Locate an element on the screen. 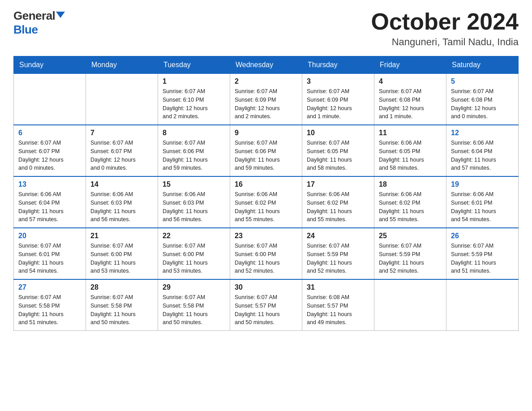 Image resolution: width=532 pixels, height=411 pixels. day-info: Sunrise: 6:07 AMSunset: 6:05 PMDaylight:… is located at coordinates (338, 156).